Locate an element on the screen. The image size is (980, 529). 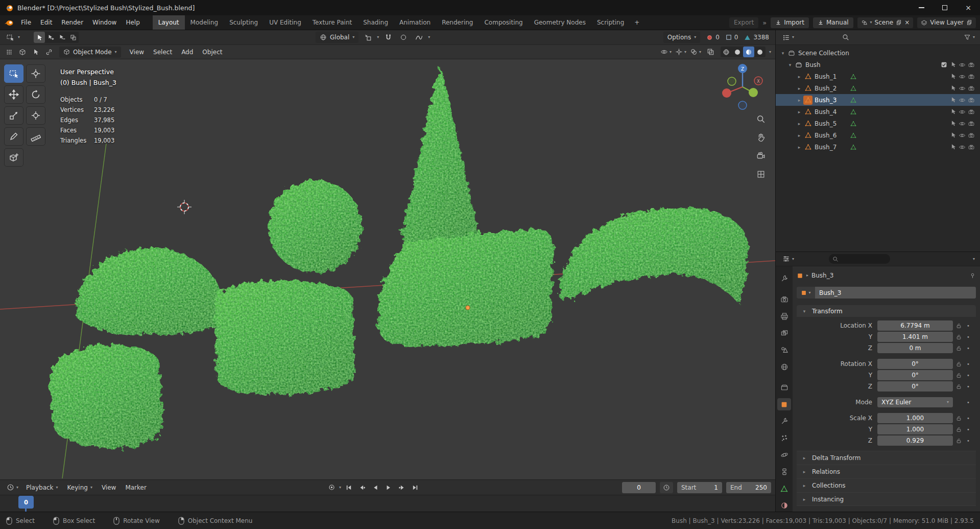
jump-to-end-button is located at coordinates (415, 488).